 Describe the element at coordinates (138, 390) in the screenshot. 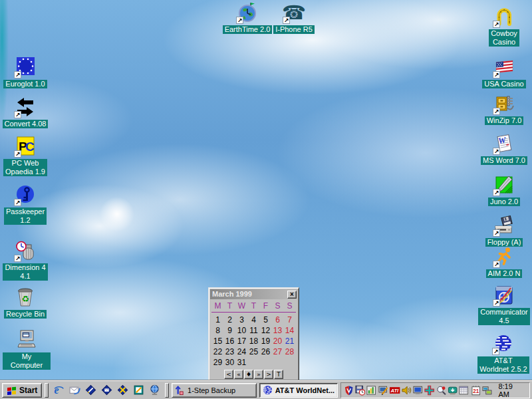

I see `lotus-notes-icon` at that location.